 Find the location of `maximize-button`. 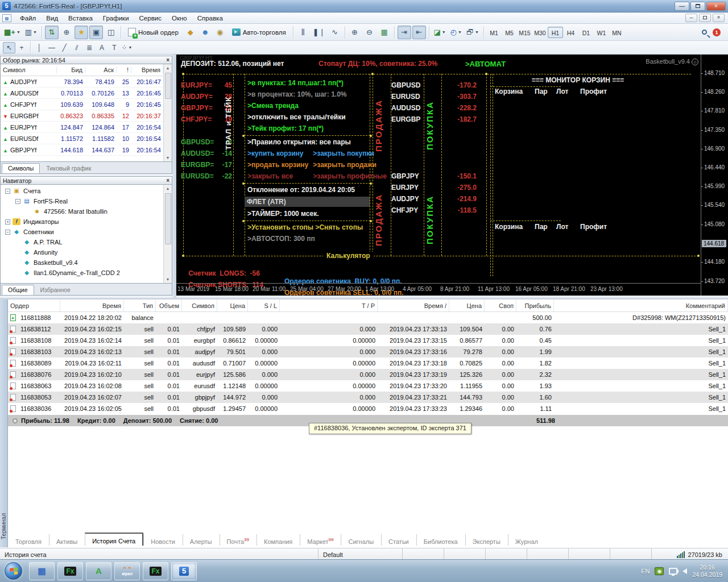

maximize-button is located at coordinates (698, 6).